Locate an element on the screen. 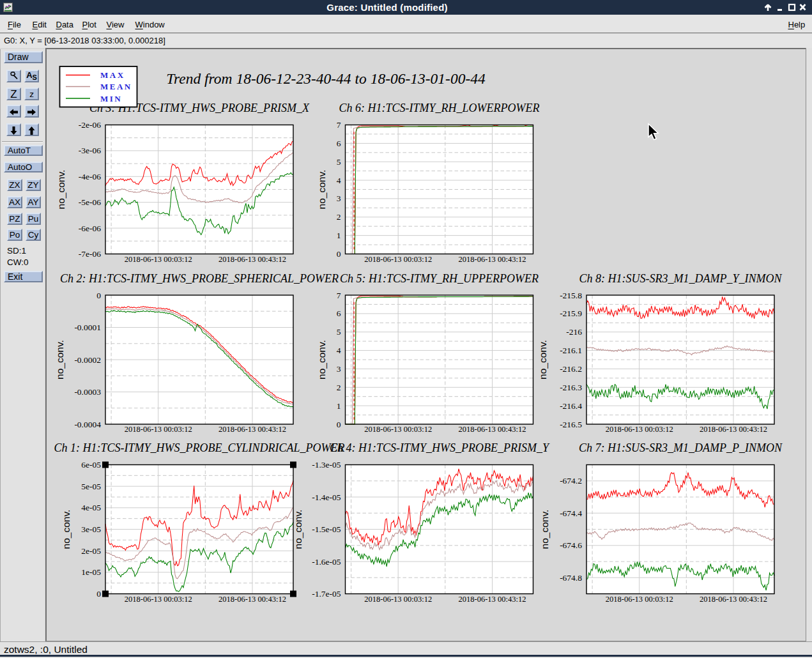  svg-text: -216.5 is located at coordinates (571, 424).